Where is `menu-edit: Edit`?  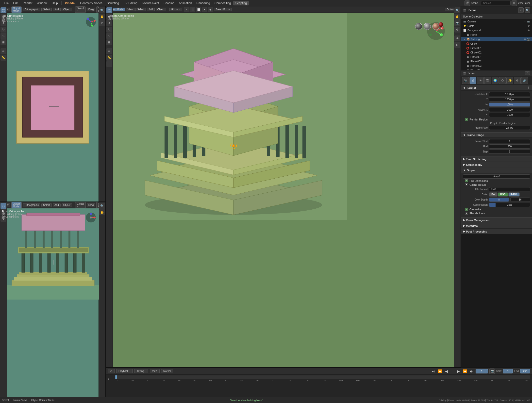 menu-edit: Edit is located at coordinates (16, 3).